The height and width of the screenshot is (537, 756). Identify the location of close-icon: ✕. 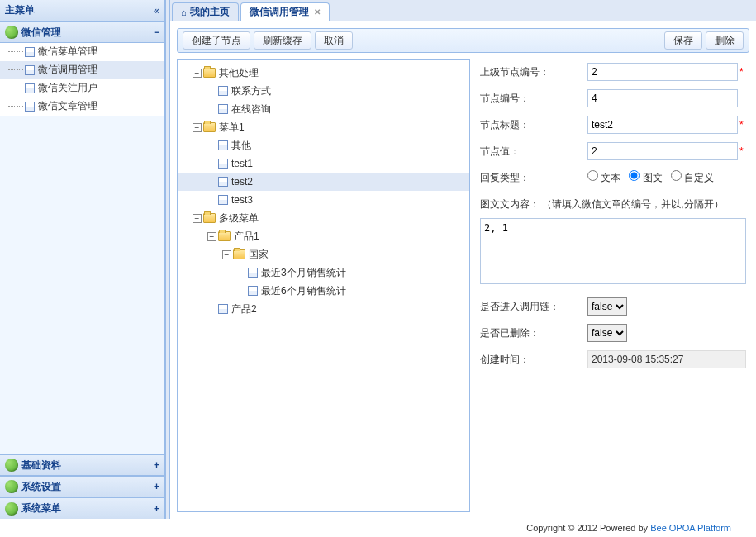
(317, 12).